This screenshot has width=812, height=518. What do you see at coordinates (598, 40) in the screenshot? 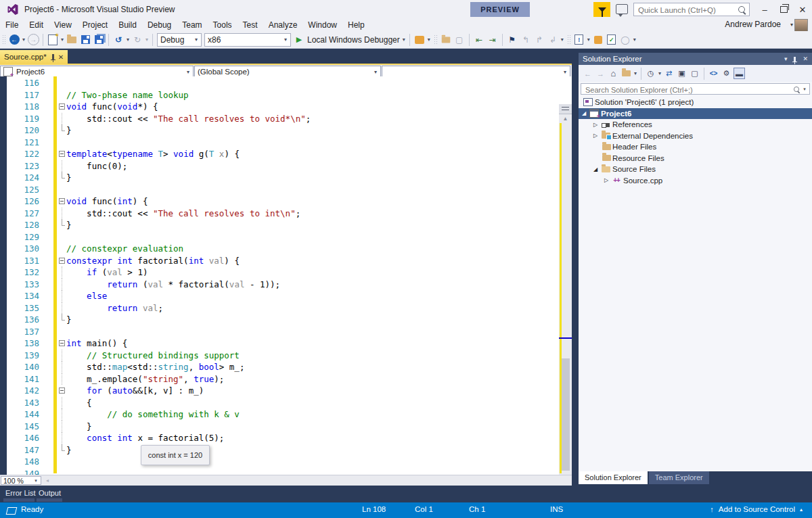
I see `add-item-button` at bounding box center [598, 40].